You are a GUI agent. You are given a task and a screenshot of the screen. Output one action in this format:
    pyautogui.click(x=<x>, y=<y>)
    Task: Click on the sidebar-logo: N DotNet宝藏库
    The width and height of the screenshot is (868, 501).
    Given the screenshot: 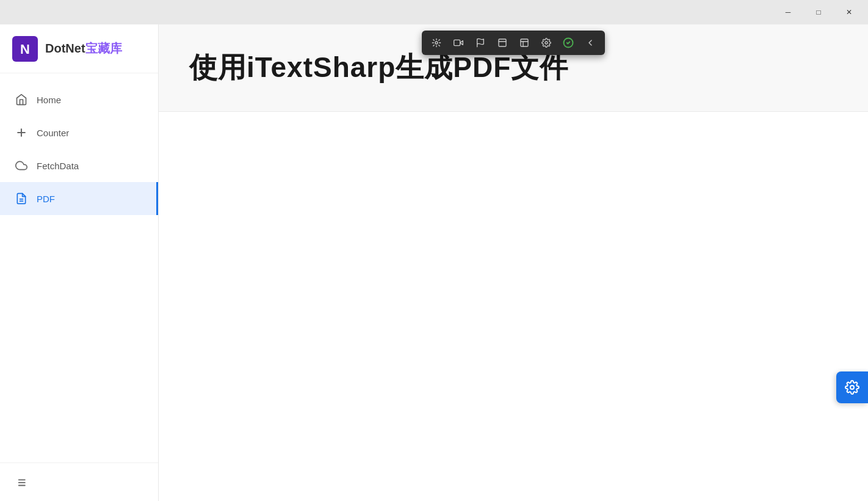 What is the action you would take?
    pyautogui.click(x=79, y=49)
    